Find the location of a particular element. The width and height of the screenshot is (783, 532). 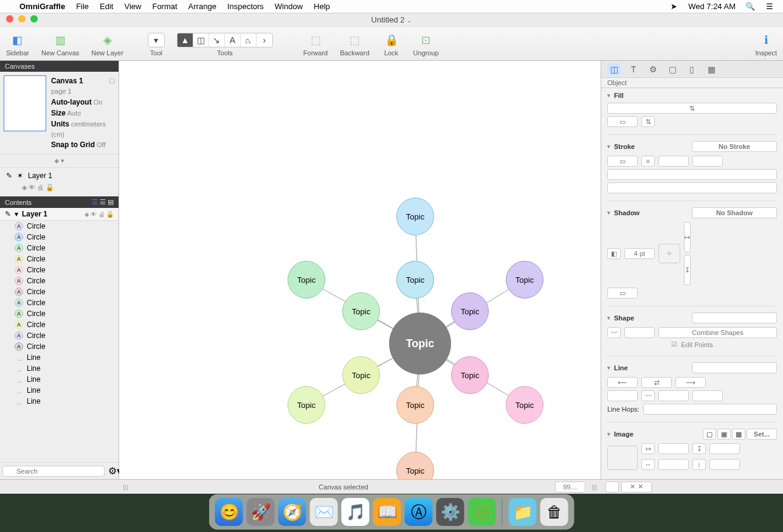

ruler-toggle-left: ||| is located at coordinates (125, 487).